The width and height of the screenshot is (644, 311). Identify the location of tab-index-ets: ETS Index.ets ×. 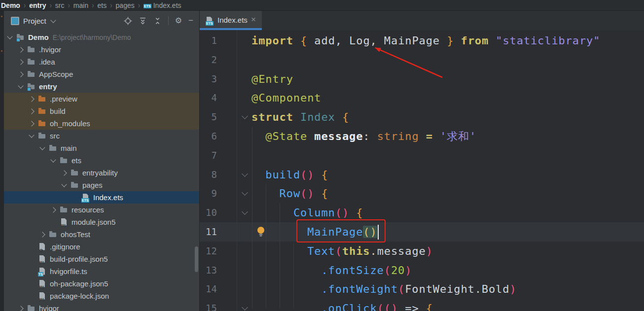
(231, 21).